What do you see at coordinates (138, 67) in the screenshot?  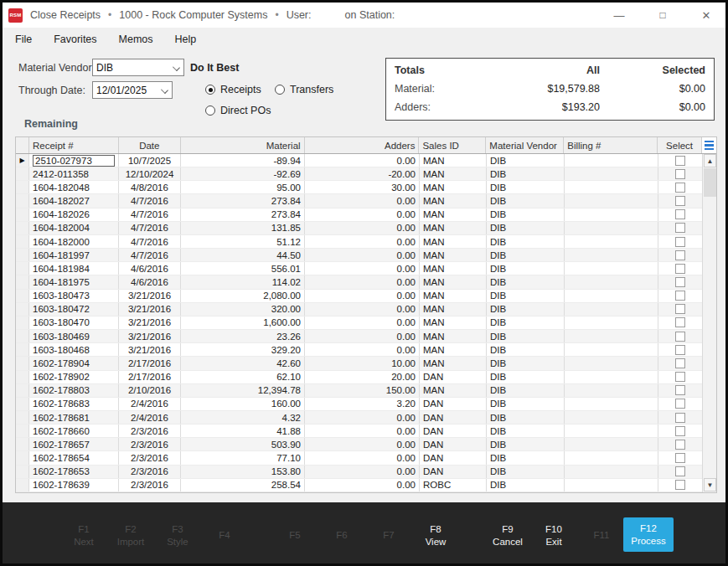 I see `material-vendor-dropdown: DIB` at bounding box center [138, 67].